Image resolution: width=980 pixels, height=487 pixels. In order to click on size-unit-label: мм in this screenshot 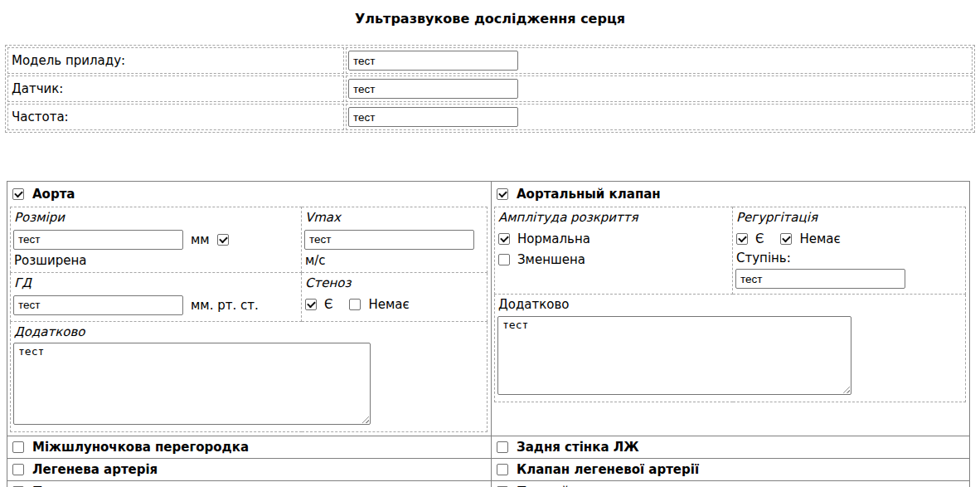, I will do `click(201, 240)`.